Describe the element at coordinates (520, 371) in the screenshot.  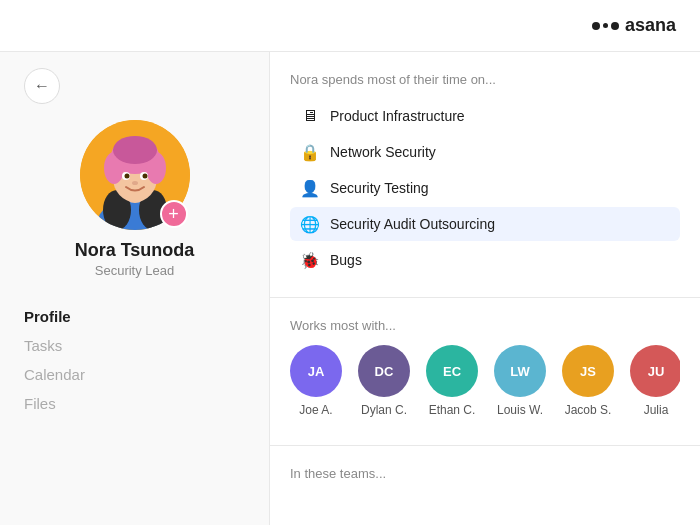
I see `collaborator-avatar: LW` at that location.